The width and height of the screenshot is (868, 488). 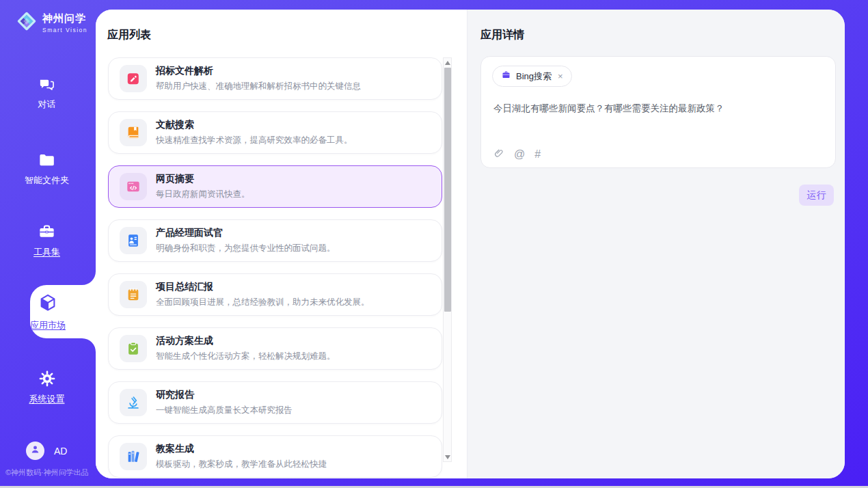 I want to click on app-title: 网页摘要, so click(x=203, y=179).